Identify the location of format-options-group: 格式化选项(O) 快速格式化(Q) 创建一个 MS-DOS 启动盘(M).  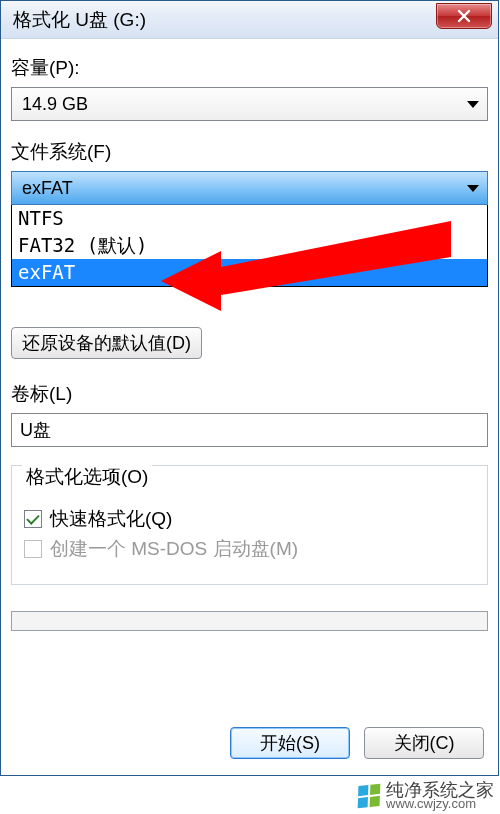
(250, 525).